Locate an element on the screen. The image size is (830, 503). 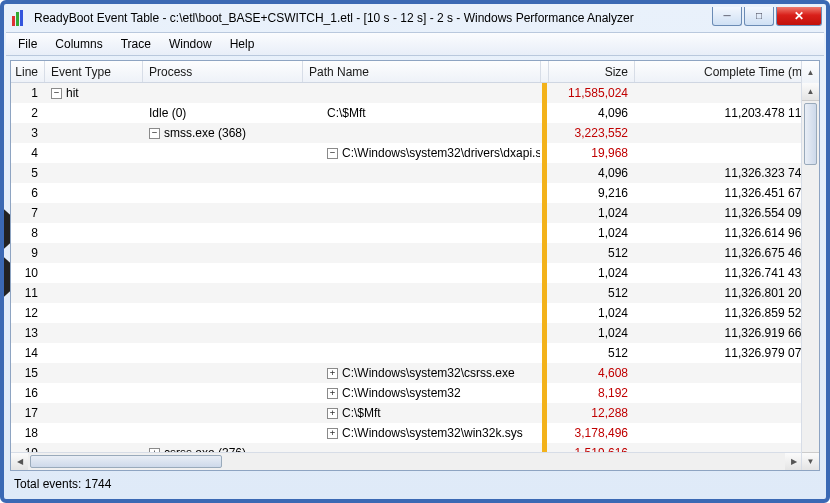
minimize-button: ─ is located at coordinates (727, 16).